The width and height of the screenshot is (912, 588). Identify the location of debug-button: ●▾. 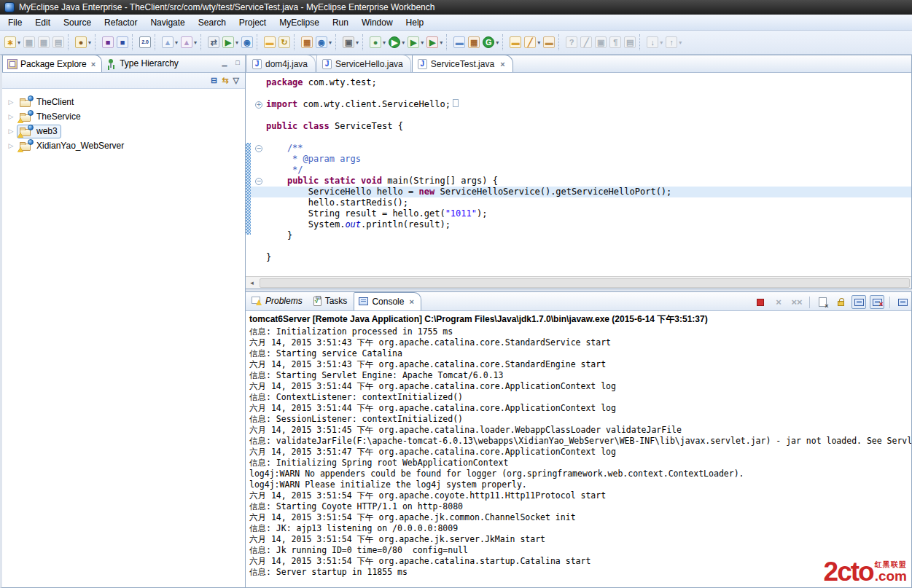
(378, 42).